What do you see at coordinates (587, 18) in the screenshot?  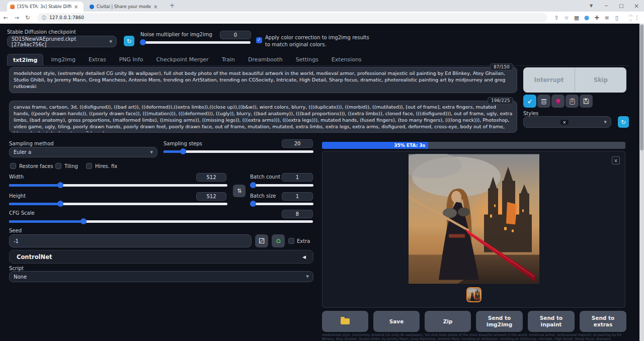 I see `extension-blue-icon: ●` at bounding box center [587, 18].